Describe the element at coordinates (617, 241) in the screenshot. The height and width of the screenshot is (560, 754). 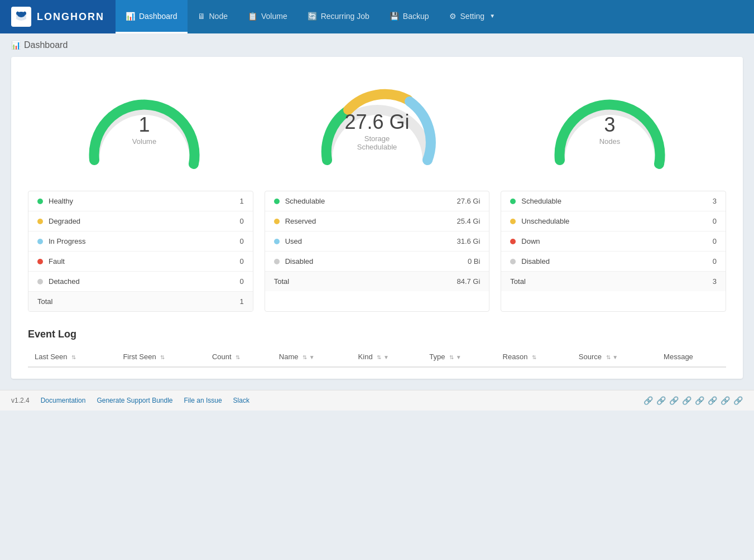
I see `node-down-label: Down` at that location.